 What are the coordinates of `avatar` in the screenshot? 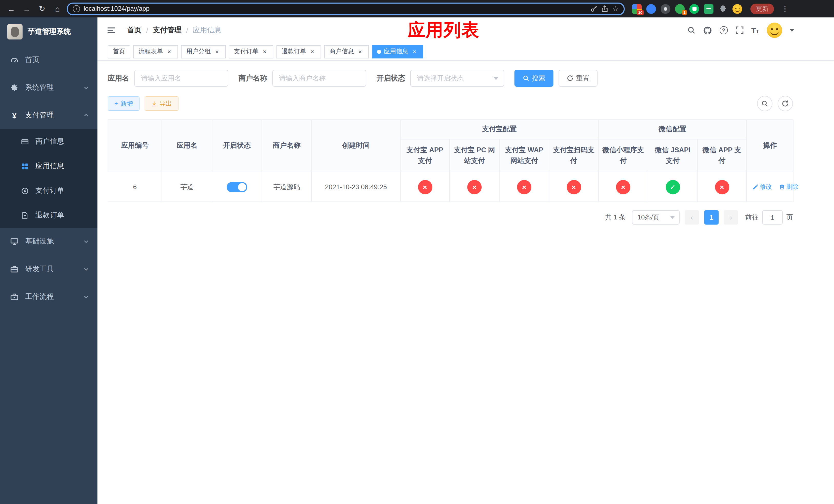 It's located at (774, 30).